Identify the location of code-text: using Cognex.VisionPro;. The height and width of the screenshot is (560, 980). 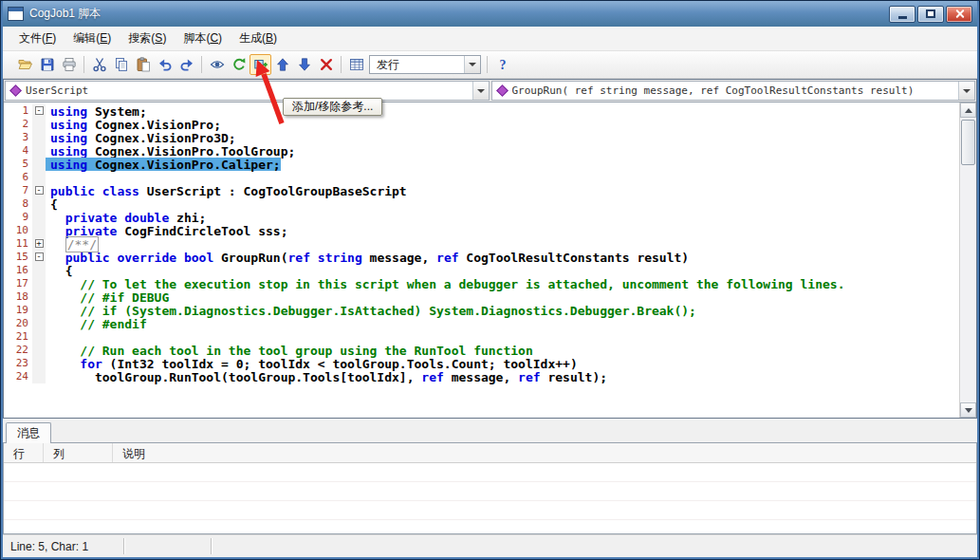
(133, 124).